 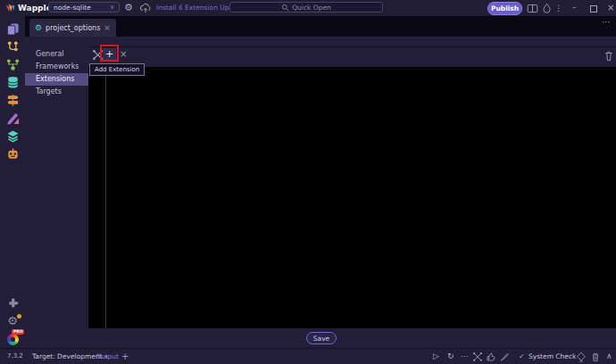 I want to click on activity-bar: ⚙ PRO, so click(x=12, y=182).